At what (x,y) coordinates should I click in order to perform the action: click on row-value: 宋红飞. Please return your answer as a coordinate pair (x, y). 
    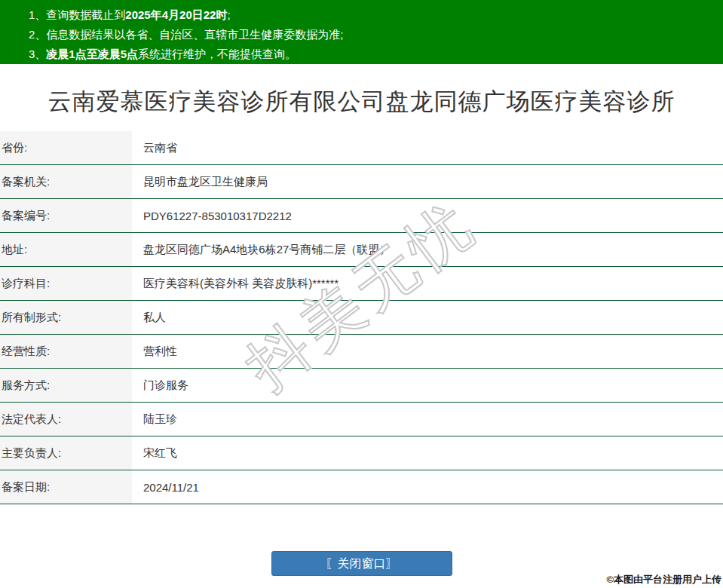
    Looking at the image, I should click on (427, 453).